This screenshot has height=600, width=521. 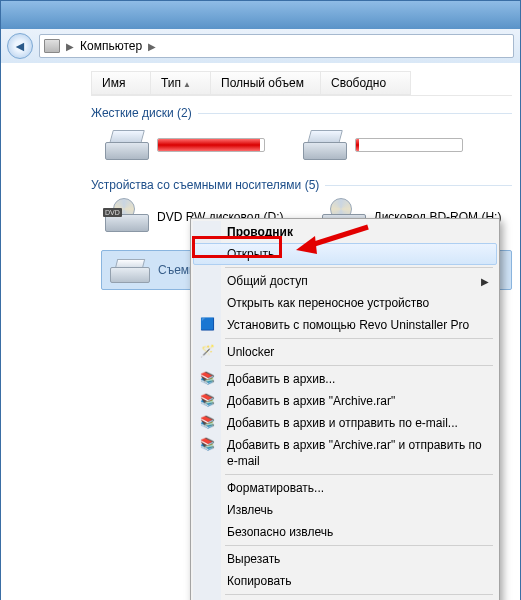 What do you see at coordinates (306, 145) in the screenshot?
I see `hdd-row` at bounding box center [306, 145].